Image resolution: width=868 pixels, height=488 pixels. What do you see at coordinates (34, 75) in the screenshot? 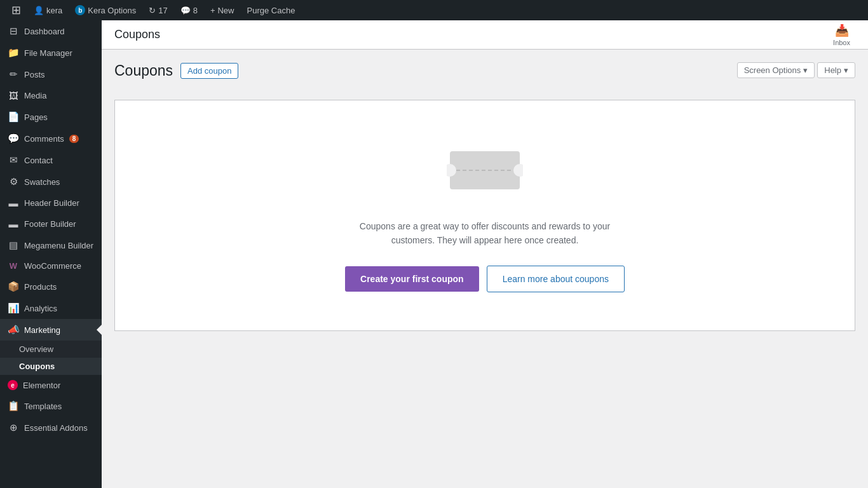
I see `sidebar-item-label: Posts` at bounding box center [34, 75].